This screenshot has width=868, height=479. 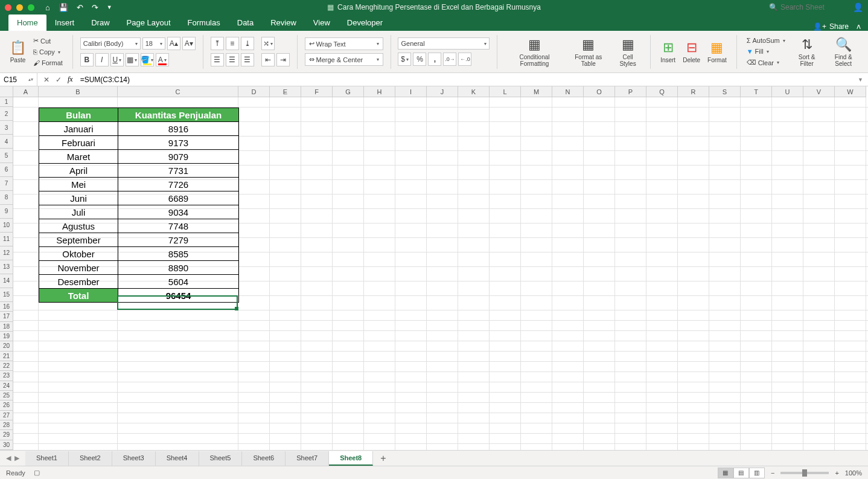 I want to click on home-icon: ⌂, so click(x=48, y=7).